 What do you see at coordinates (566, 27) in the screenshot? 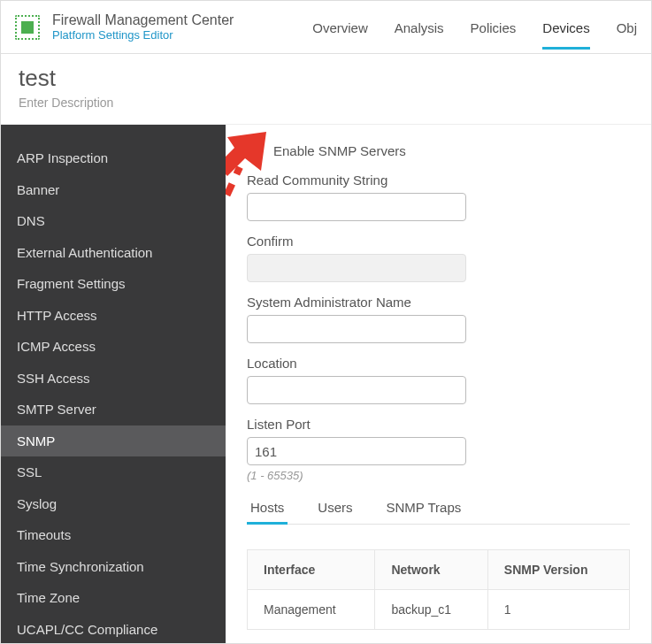
I see `nav-devices: Devices` at bounding box center [566, 27].